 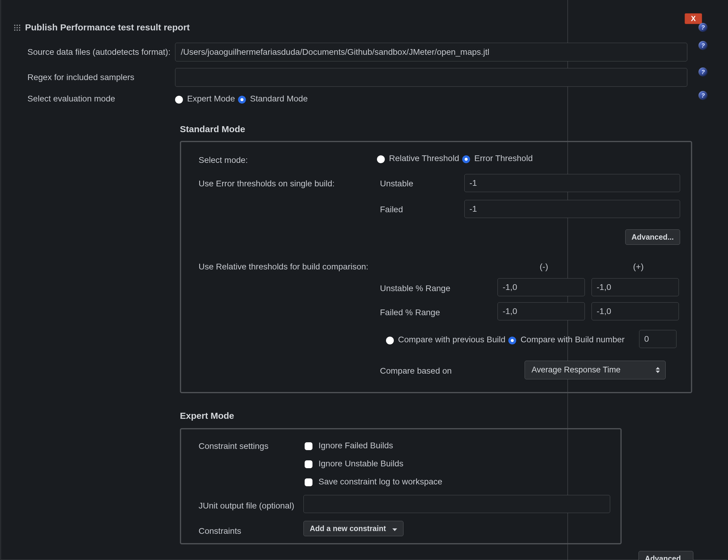 What do you see at coordinates (401, 486) in the screenshot?
I see `expert-mode-panel: Constraint settings Ignore Failed Builds…` at bounding box center [401, 486].